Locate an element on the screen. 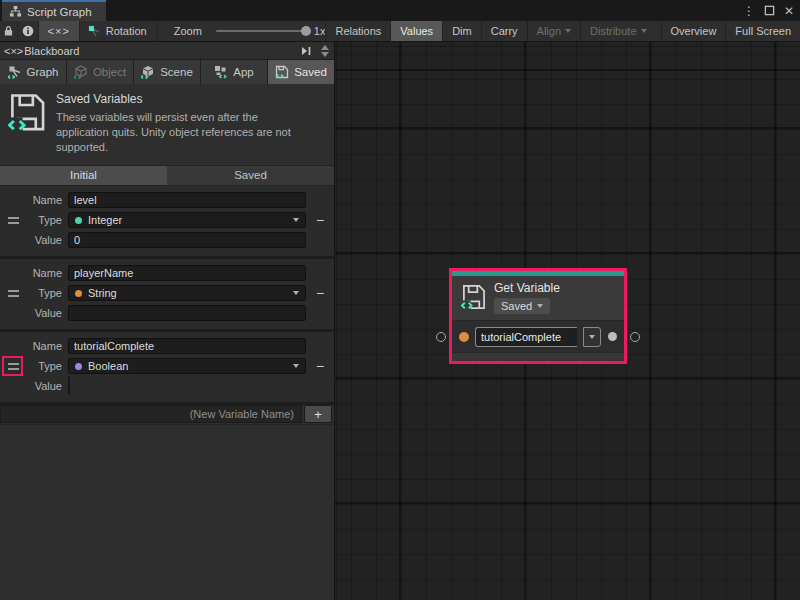 The image size is (800, 600). node-left-connection-port is located at coordinates (441, 337).